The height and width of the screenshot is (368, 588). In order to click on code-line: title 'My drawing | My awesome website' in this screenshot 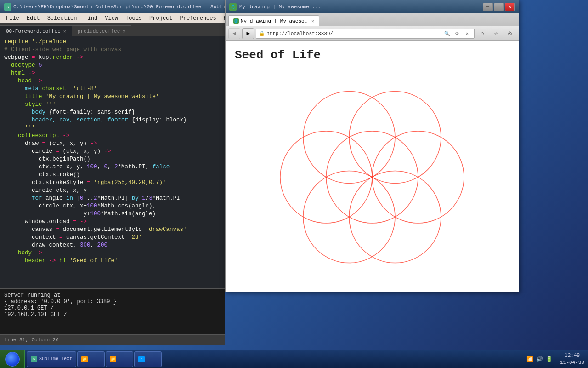, I will do `click(113, 97)`.